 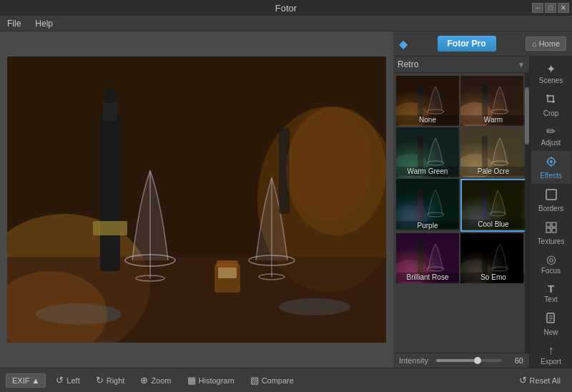 What do you see at coordinates (272, 381) in the screenshot?
I see `compare-button: ▧ Compare` at bounding box center [272, 381].